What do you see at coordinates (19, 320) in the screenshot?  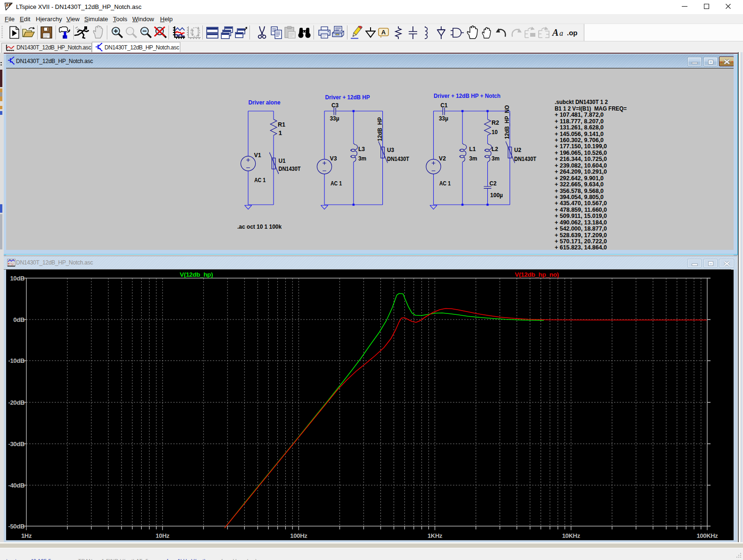 I see `svg-text: 0dB` at bounding box center [19, 320].